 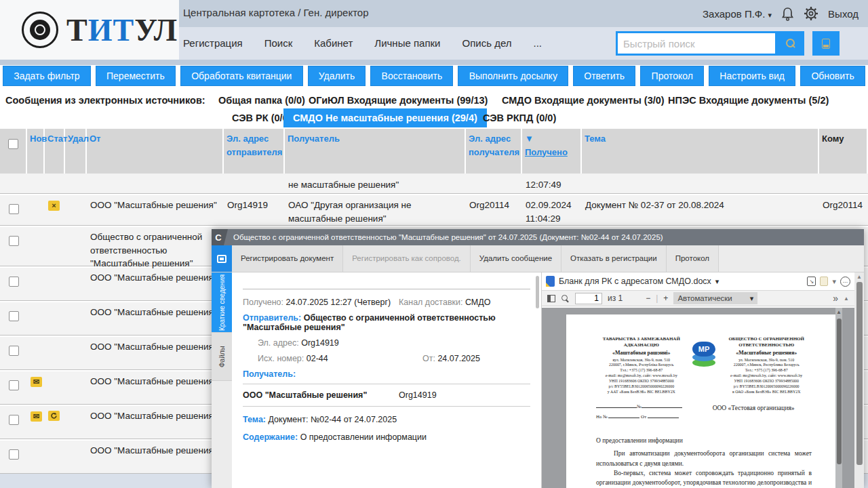 What do you see at coordinates (279, 43) in the screenshot?
I see `menu-item-search: Поиск` at bounding box center [279, 43].